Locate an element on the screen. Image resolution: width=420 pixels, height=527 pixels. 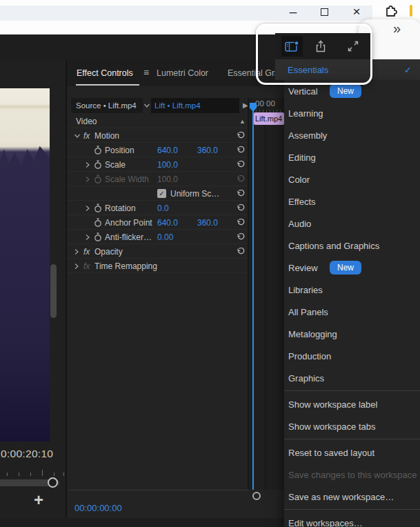
program-monitor-panel: 0:00:20:10 + is located at coordinates (33, 289).